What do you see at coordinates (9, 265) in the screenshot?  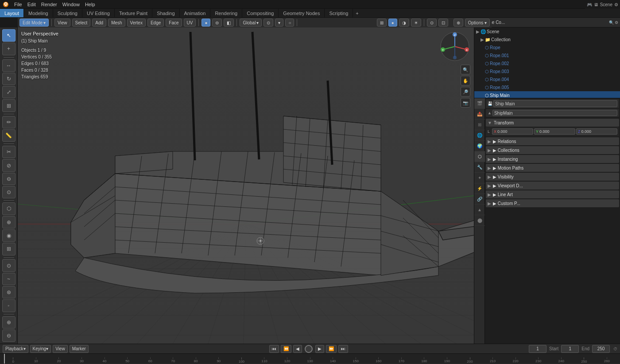 I see `tool-spin: ⊙` at bounding box center [9, 265].